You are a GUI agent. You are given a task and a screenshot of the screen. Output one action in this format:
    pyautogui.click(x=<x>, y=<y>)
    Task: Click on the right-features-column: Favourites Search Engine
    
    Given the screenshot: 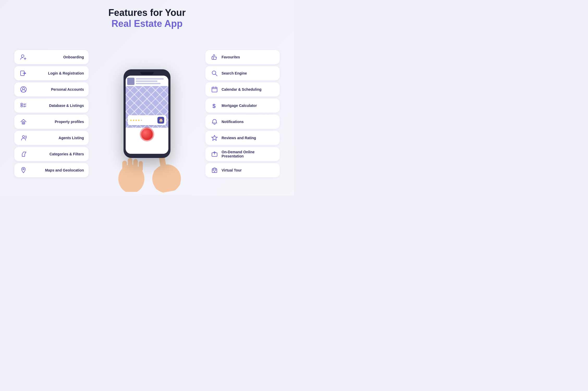 What is the action you would take?
    pyautogui.click(x=246, y=114)
    